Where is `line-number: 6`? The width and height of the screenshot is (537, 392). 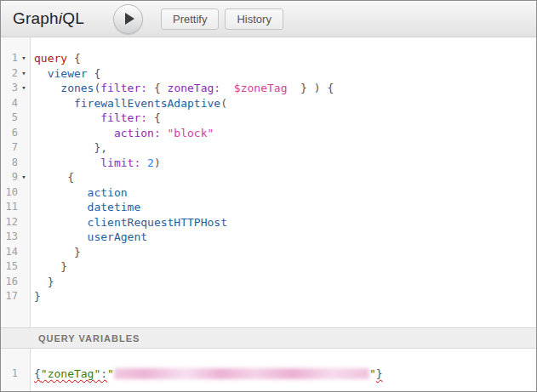
line-number: 6 is located at coordinates (9, 134).